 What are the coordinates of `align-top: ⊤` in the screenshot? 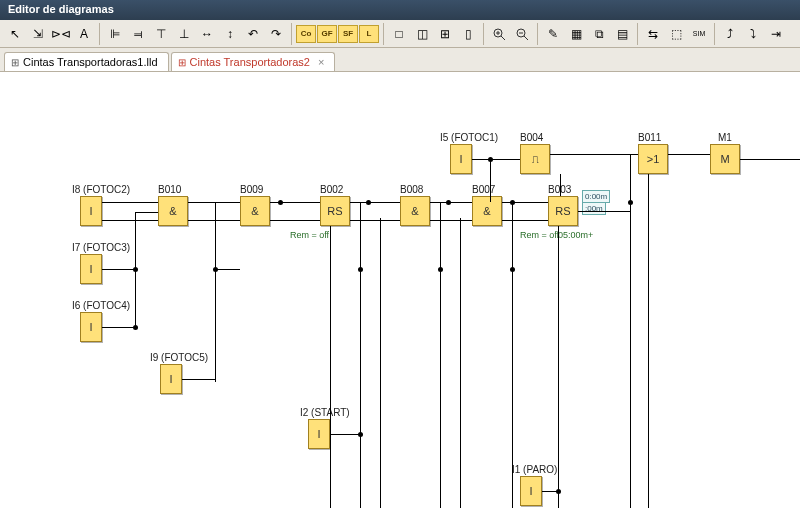 It's located at (161, 34).